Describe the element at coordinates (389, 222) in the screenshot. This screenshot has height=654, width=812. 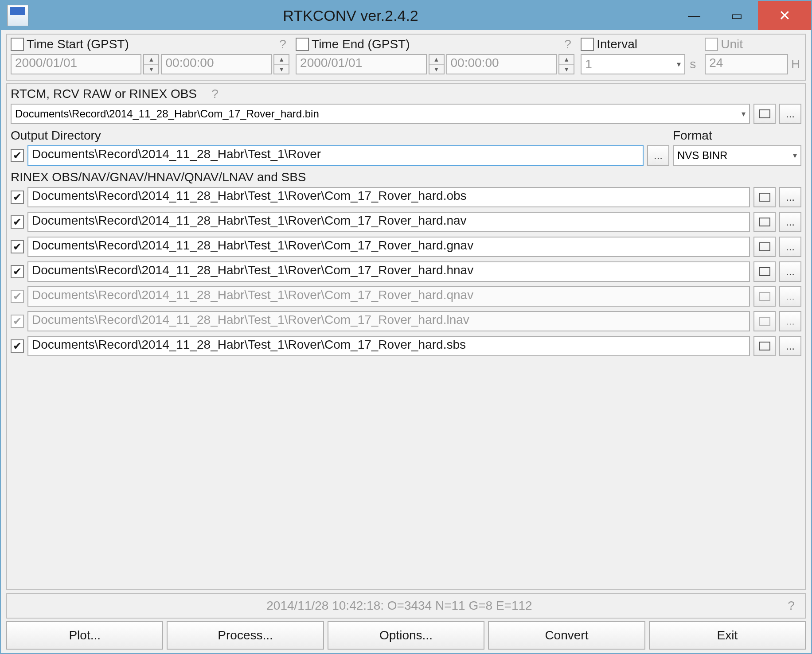
I see `output-path-1: Documents\Record\2014_11_28_Habr\Test_1\…` at that location.